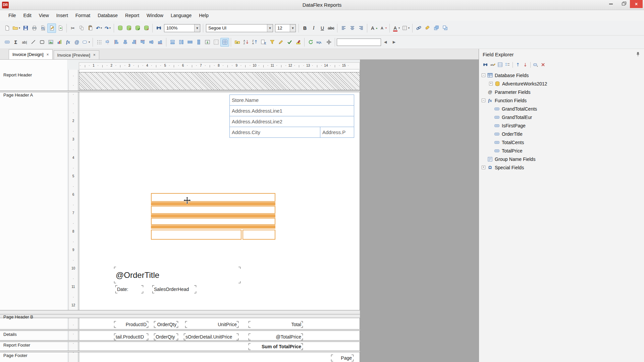 This screenshot has width=644, height=362. I want to click on show-grid-button, so click(225, 42).